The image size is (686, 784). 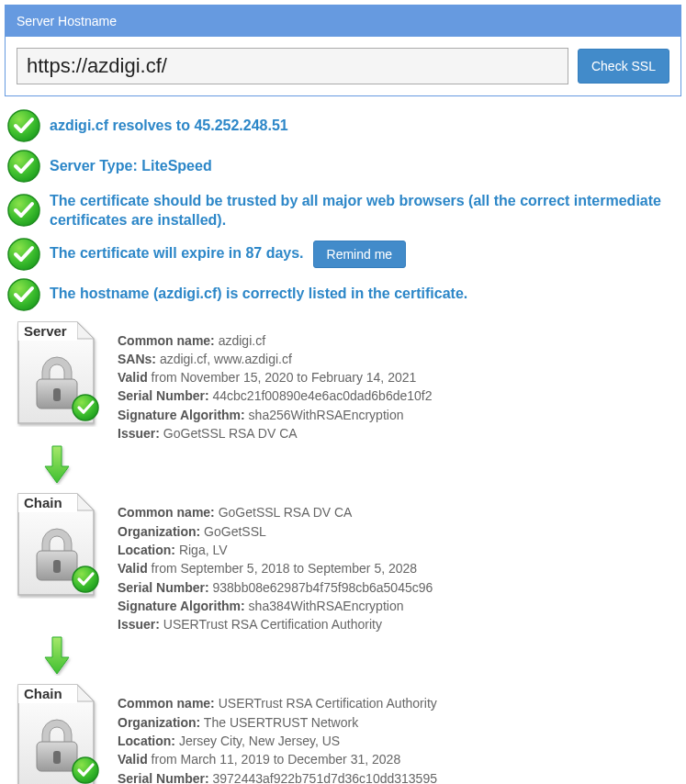 I want to click on check-text: The certificate will expire in 87 days., so click(x=176, y=253).